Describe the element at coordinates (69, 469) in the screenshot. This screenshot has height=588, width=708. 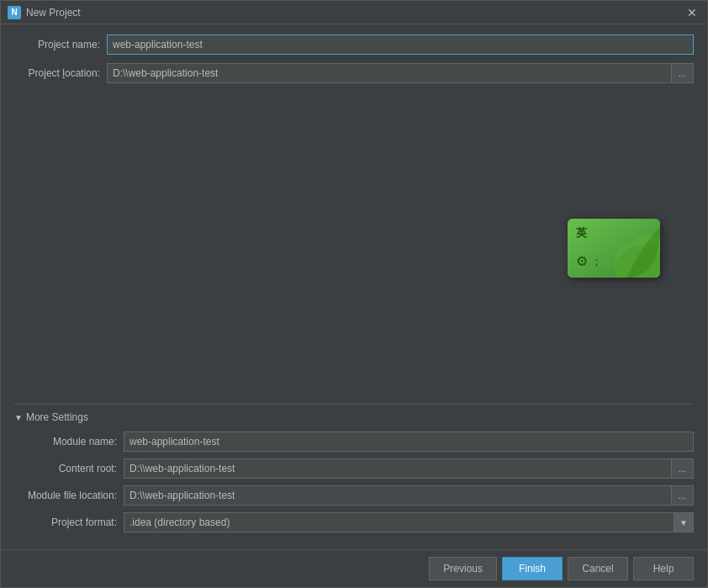
I see `content-root-label: Content root:` at that location.